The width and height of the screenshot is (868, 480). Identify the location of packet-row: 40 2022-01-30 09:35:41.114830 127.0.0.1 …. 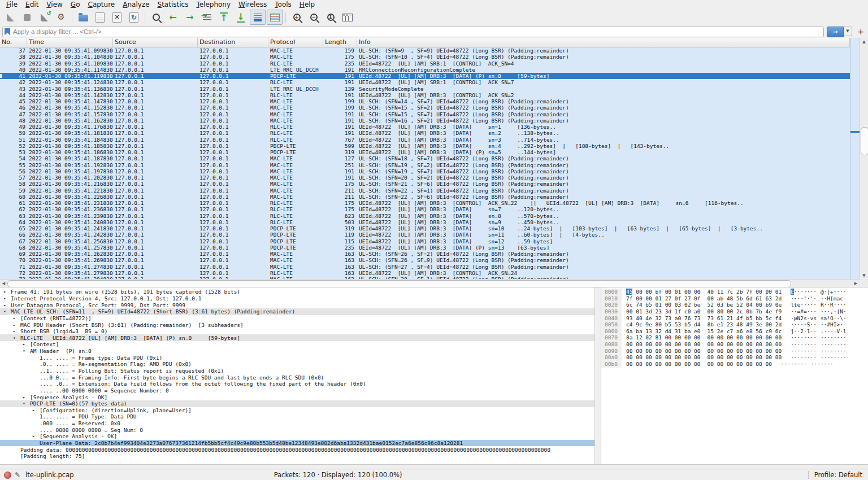
(425, 70).